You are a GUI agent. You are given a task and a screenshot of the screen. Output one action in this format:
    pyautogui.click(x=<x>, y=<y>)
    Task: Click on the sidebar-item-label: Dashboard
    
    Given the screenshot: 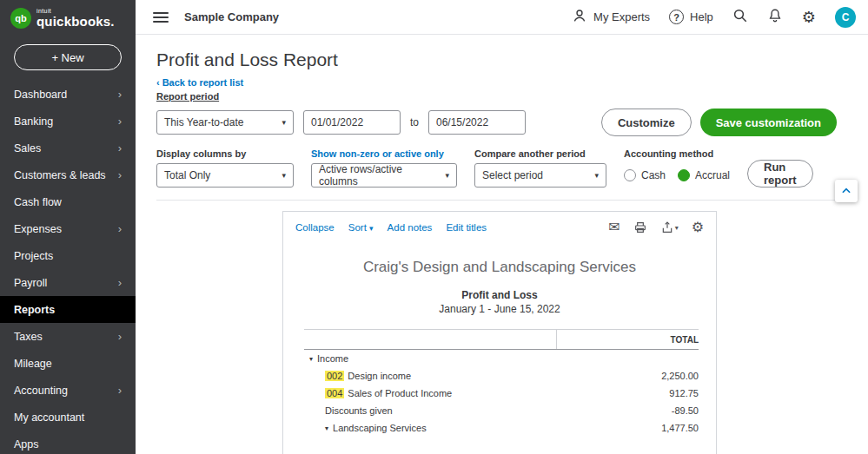 What is the action you would take?
    pyautogui.click(x=40, y=95)
    